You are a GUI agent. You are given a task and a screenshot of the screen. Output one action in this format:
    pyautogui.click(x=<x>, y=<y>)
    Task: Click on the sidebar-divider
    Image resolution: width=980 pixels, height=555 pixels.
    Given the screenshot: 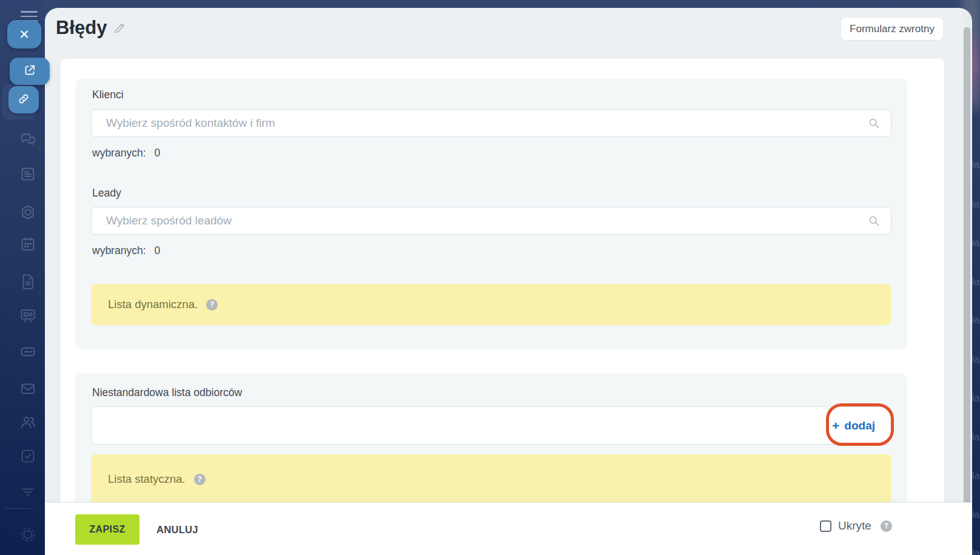 What is the action you would take?
    pyautogui.click(x=19, y=508)
    